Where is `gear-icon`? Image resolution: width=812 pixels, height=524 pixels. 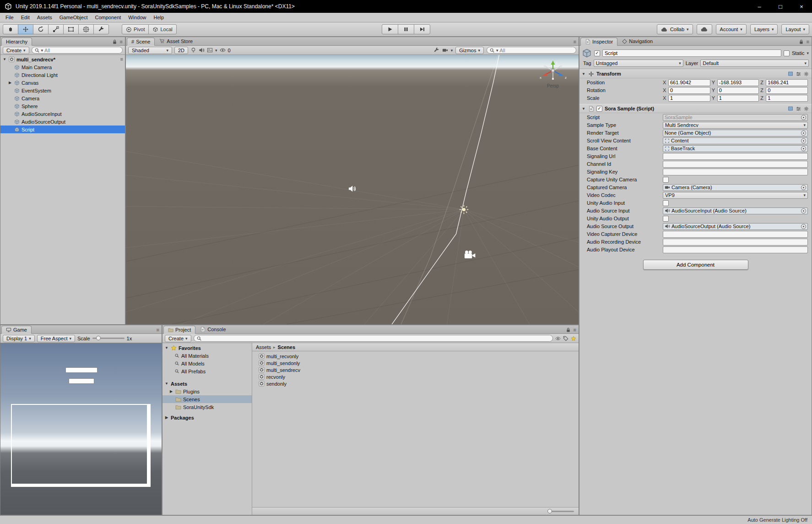 gear-icon is located at coordinates (807, 109).